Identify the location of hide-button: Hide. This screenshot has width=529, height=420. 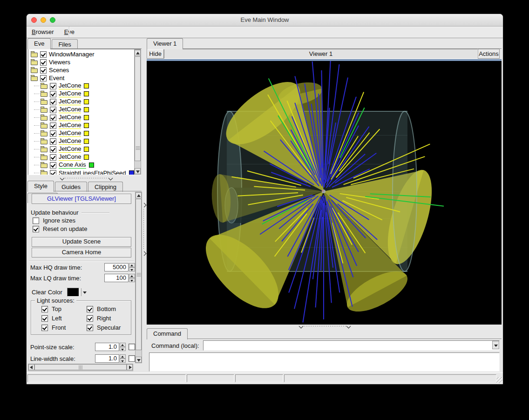
(156, 54).